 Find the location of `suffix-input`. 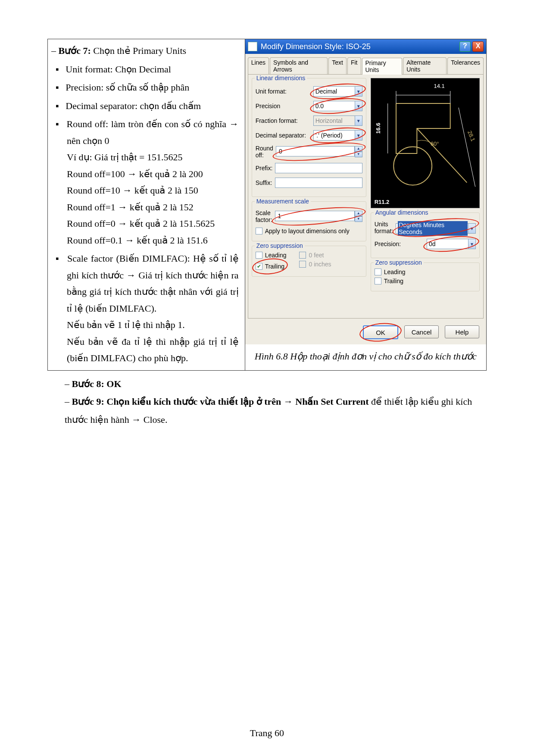

suffix-input is located at coordinates (315, 183).